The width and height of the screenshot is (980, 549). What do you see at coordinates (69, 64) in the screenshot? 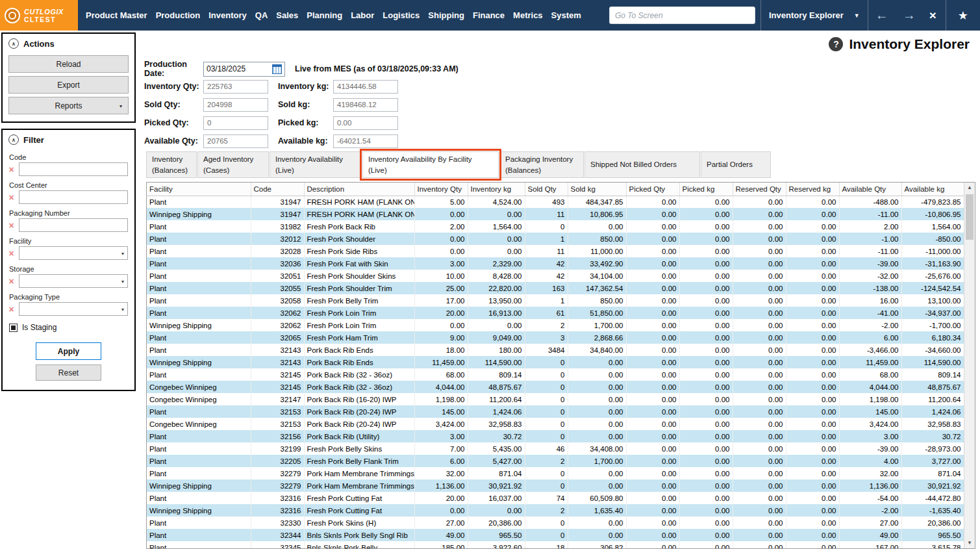
I see `reload-button: Reload` at bounding box center [69, 64].